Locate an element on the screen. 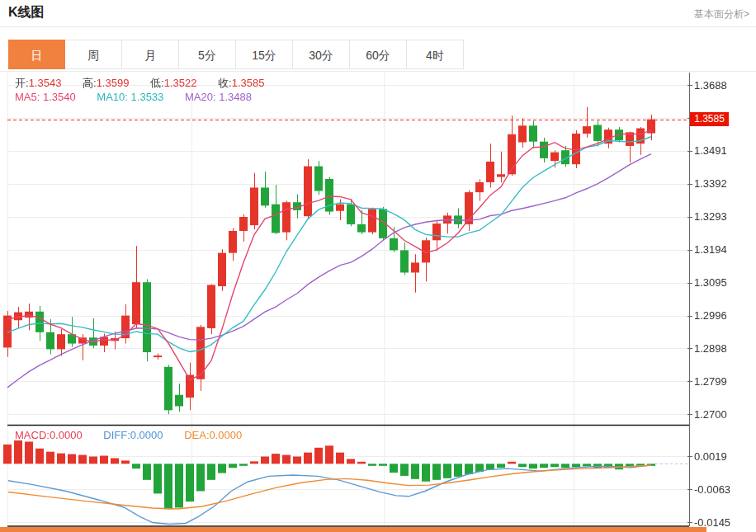  bottom-scrollbar is located at coordinates (353, 530).